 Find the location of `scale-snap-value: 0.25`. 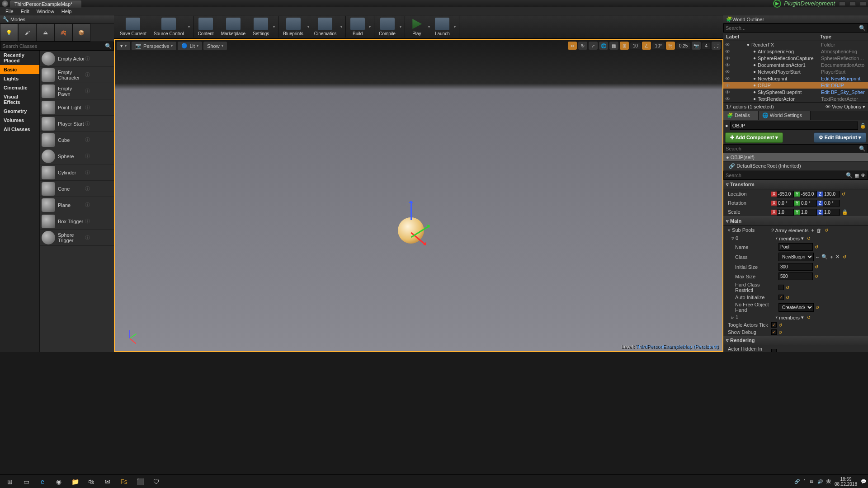

scale-snap-value: 0.25 is located at coordinates (684, 46).